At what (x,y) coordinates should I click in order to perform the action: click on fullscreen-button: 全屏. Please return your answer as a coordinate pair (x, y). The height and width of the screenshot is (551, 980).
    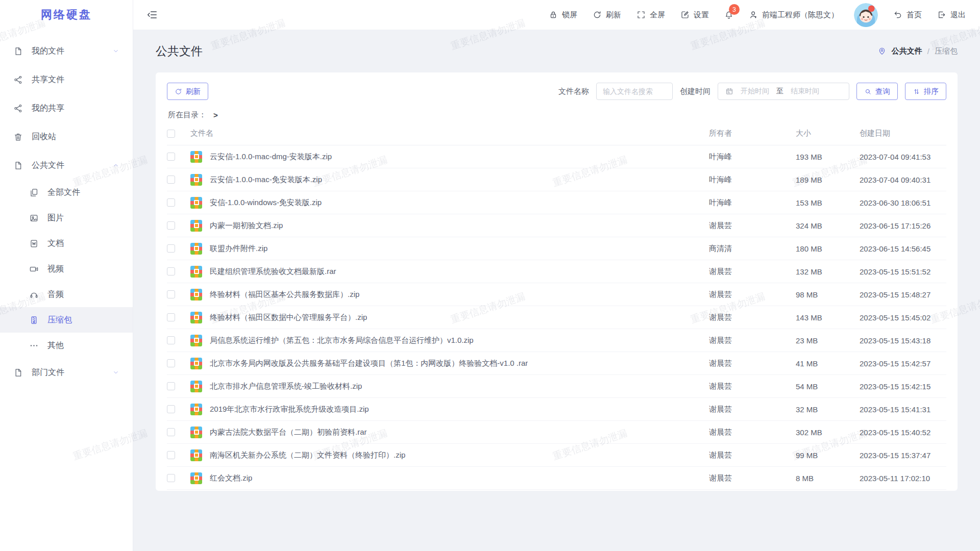
    Looking at the image, I should click on (651, 15).